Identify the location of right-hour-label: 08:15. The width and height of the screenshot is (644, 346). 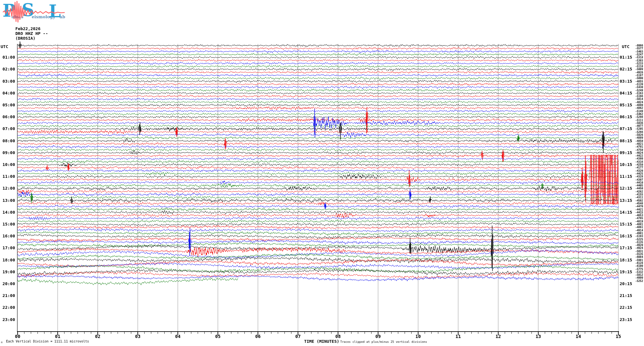
(626, 141).